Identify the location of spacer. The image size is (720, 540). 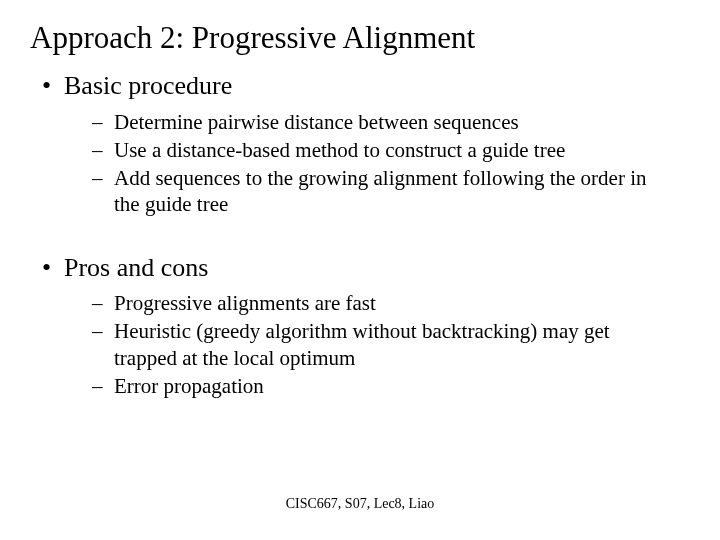
(360, 236).